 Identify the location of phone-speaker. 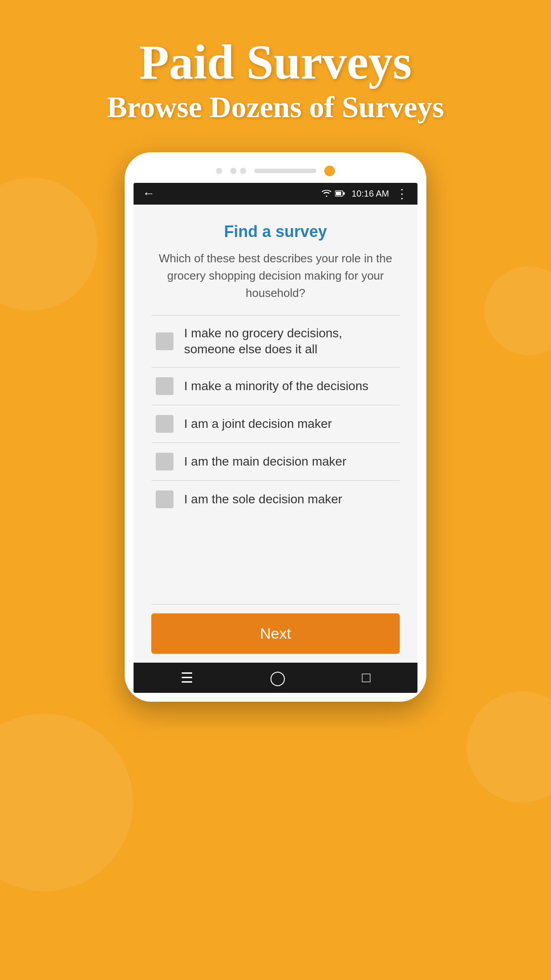
(285, 171).